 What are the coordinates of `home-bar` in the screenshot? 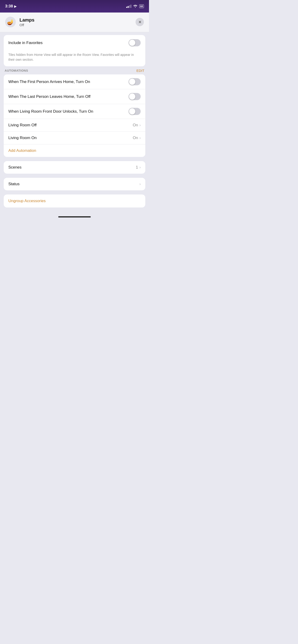 It's located at (75, 217).